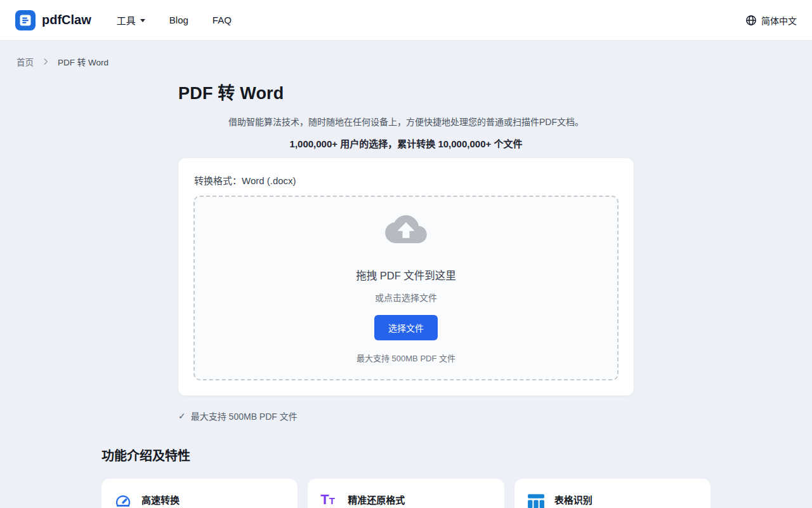 This screenshot has height=508, width=812. What do you see at coordinates (406, 493) in the screenshot?
I see `feature-card-format: TT 精准还原格式 文字、段落、字体样式高度还原，大幅减少转换后的手动调整。` at bounding box center [406, 493].